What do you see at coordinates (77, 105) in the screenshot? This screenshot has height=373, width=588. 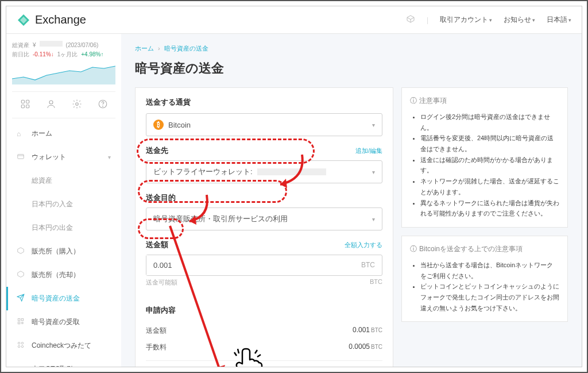 I see `tabrow-gear-icon` at bounding box center [77, 105].